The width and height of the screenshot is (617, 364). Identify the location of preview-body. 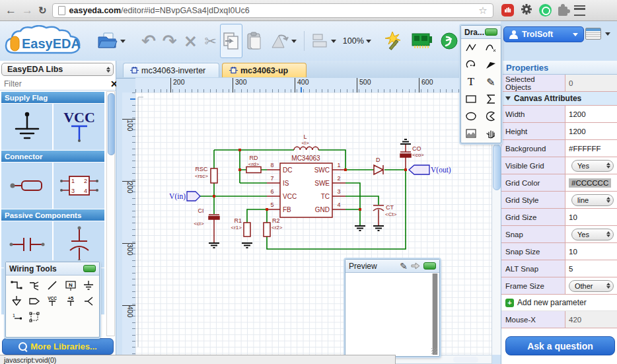
(392, 314).